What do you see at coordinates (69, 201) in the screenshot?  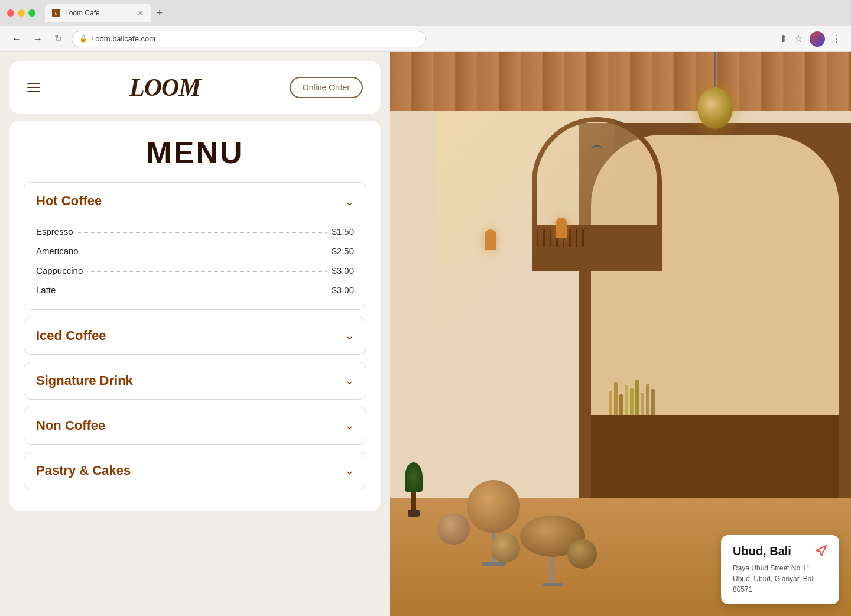 I see `hot-coffee-title: Hot Coffee` at bounding box center [69, 201].